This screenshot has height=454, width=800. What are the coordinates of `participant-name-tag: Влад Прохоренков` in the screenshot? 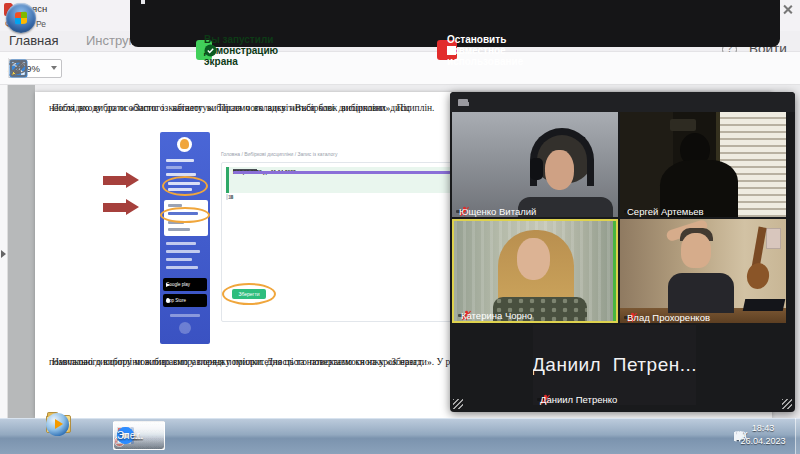 It's located at (628, 318).